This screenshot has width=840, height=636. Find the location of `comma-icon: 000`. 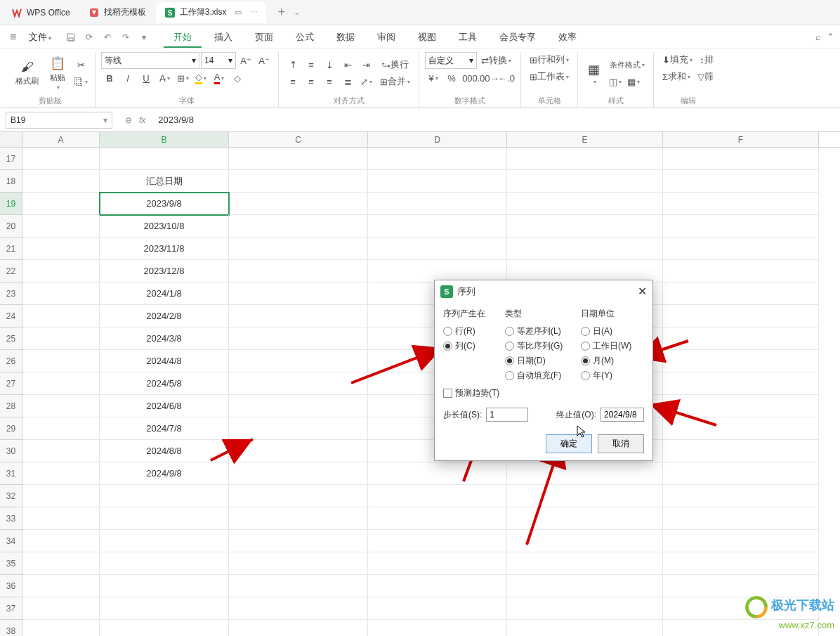

comma-icon: 000 is located at coordinates (470, 78).